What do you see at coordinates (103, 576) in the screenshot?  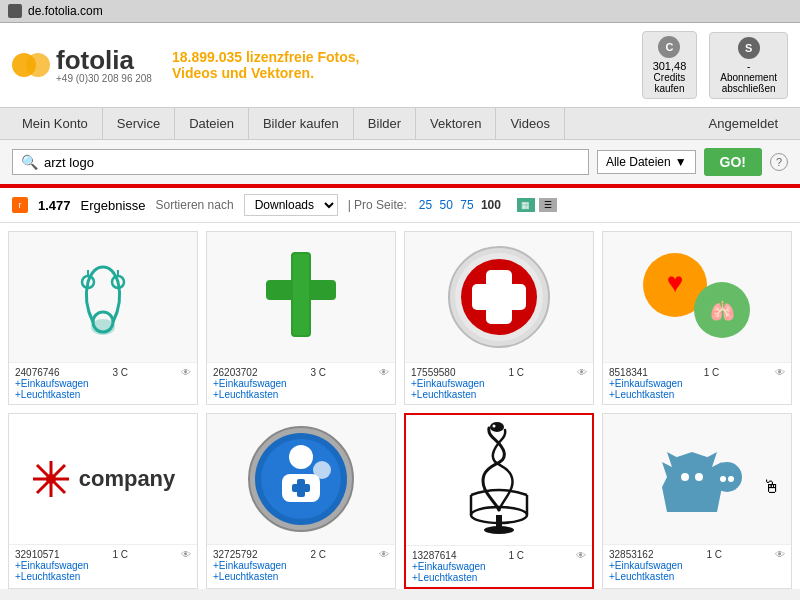 I see `image-action2-4: +Leuchtkasten` at bounding box center [103, 576].